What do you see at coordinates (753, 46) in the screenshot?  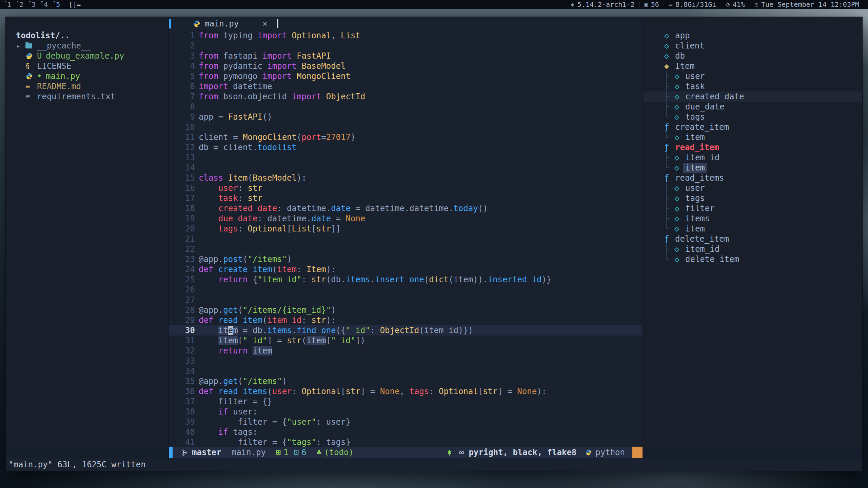 I see `symbol-client: ◇client` at bounding box center [753, 46].